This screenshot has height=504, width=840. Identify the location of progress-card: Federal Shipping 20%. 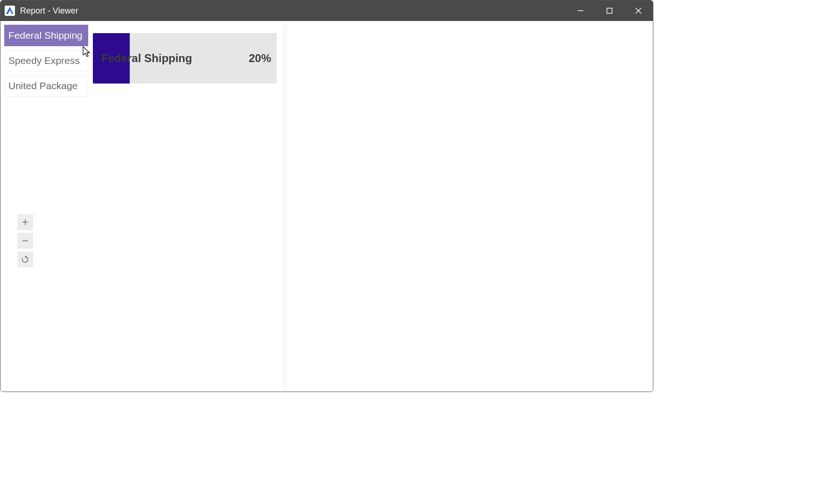
(185, 58).